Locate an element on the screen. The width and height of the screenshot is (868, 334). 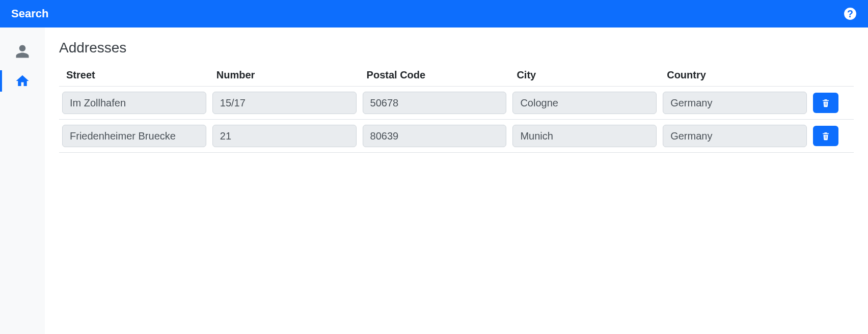
col-header-postal: Postal Code is located at coordinates (435, 75).